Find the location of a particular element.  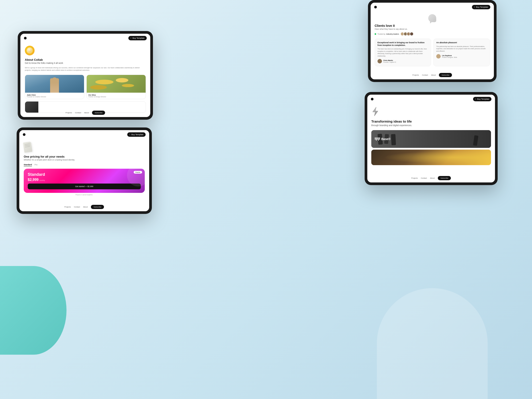

clients-subscribe-btn: Subscribe is located at coordinates (445, 75).